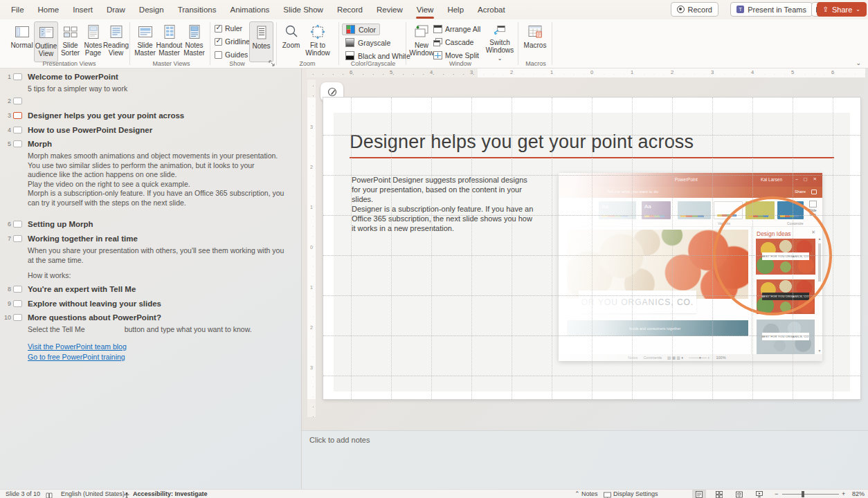  What do you see at coordinates (866, 494) in the screenshot?
I see `fit-slide-to-window-button` at bounding box center [866, 494].